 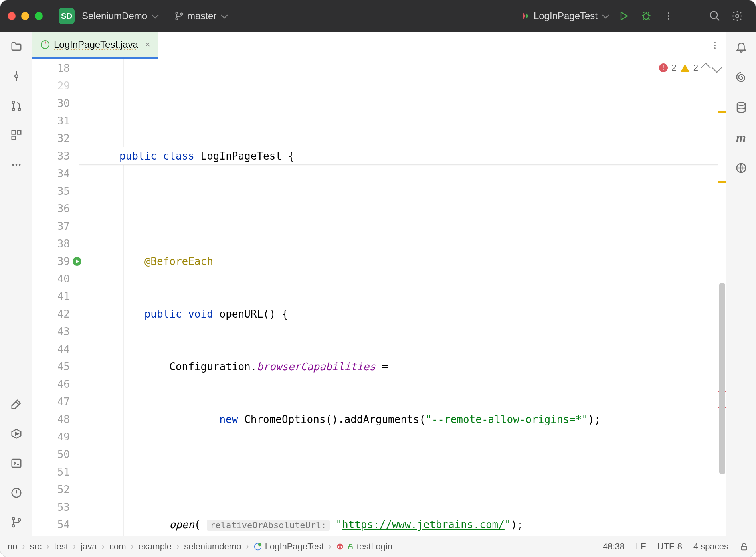 I want to click on more-tools-button, so click(x=16, y=165).